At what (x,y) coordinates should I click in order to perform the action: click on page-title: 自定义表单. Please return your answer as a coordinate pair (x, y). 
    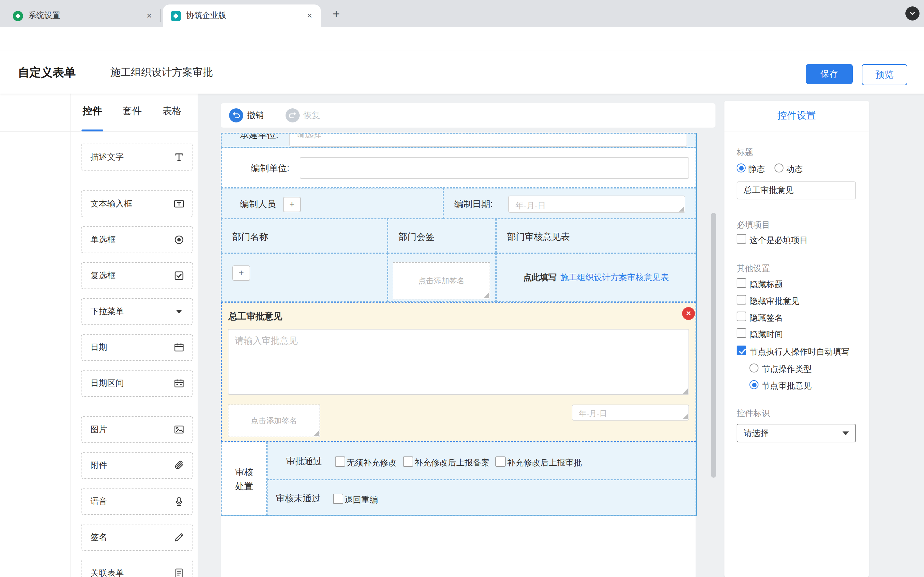
    Looking at the image, I should click on (47, 73).